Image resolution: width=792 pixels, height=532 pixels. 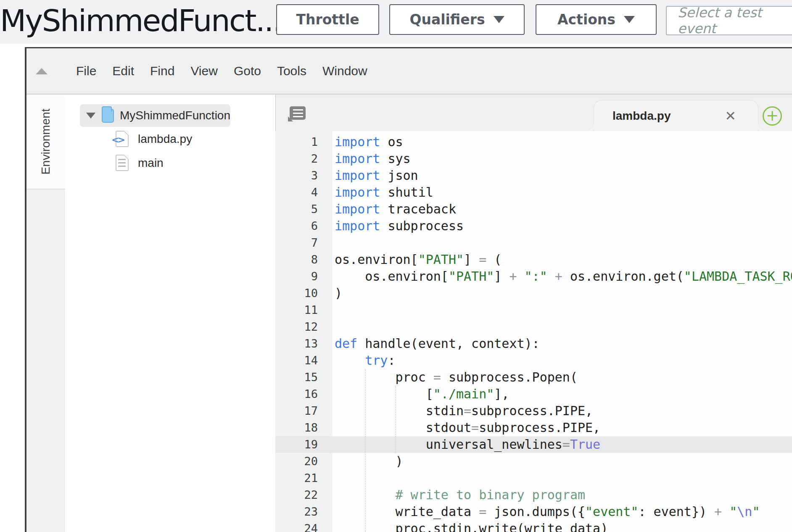 I want to click on line-number: 7, so click(x=304, y=243).